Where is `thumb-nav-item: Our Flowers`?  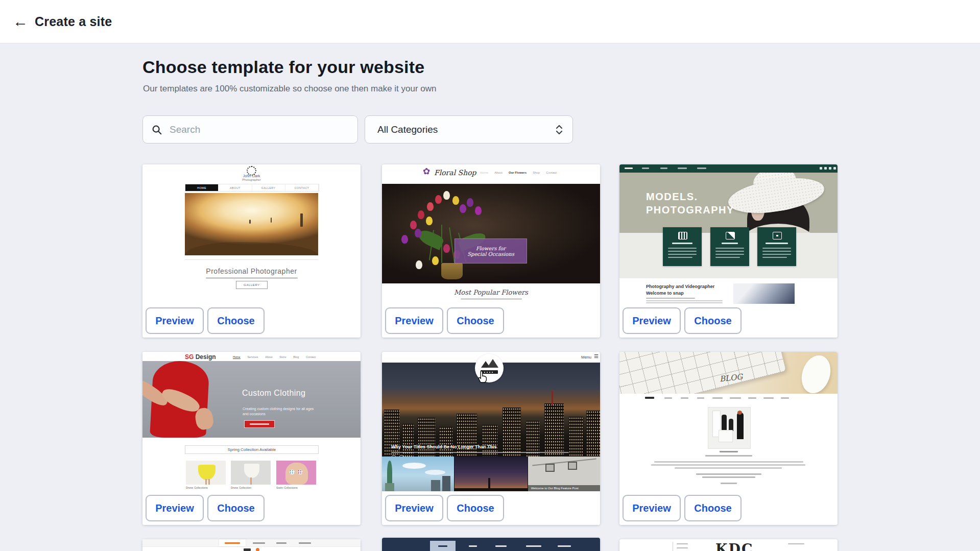
thumb-nav-item: Our Flowers is located at coordinates (518, 173).